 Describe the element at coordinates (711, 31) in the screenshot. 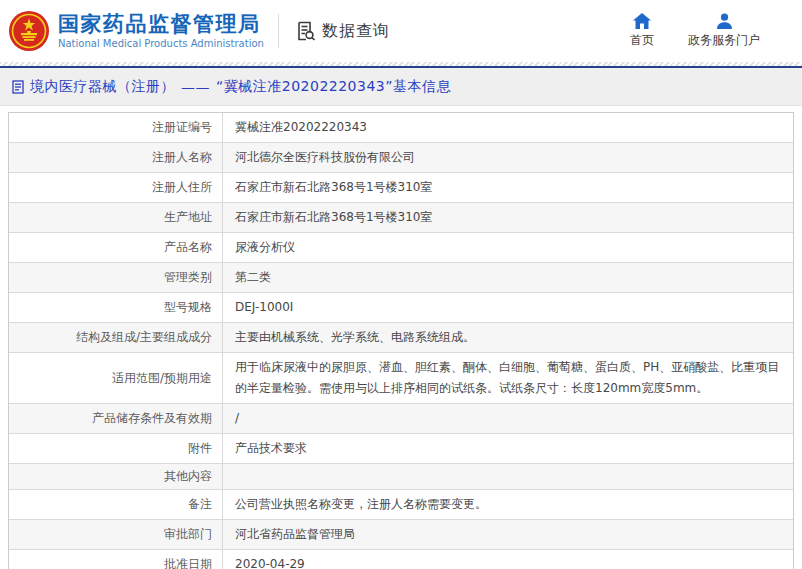

I see `top-nav: 首页 政务服务门户` at that location.